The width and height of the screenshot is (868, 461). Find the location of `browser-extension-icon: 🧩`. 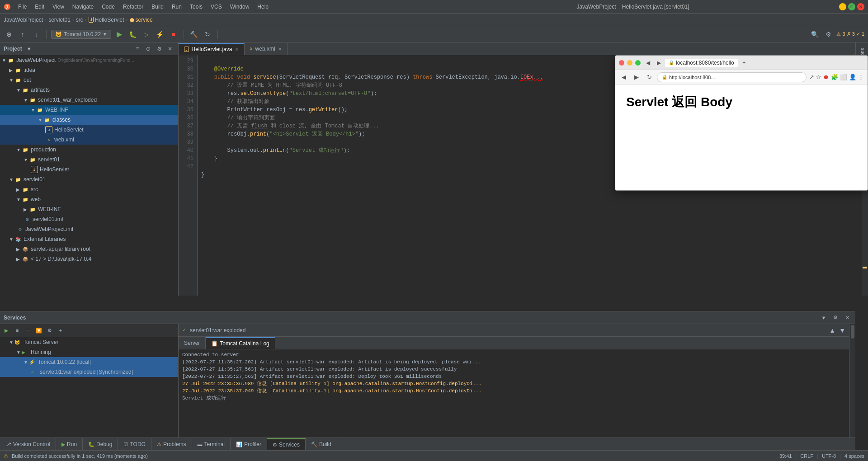

browser-extension-icon: 🧩 is located at coordinates (835, 77).